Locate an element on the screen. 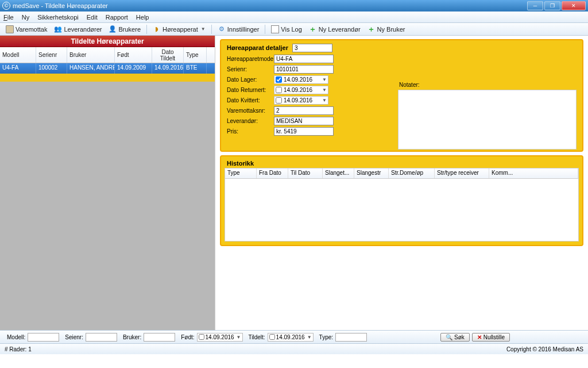 This screenshot has height=368, width=588. clear-icon: ✕ is located at coordinates (479, 337).